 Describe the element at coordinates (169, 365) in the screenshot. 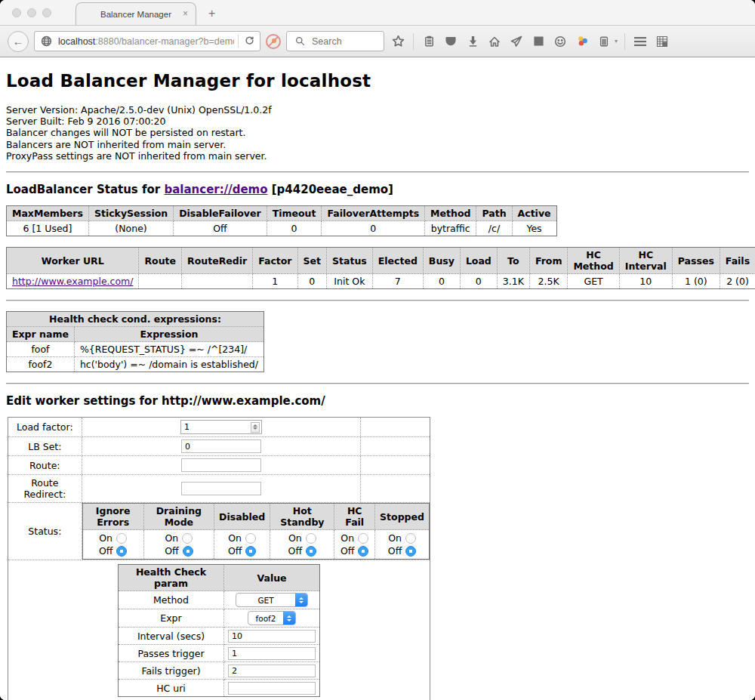

I see `expr-value-cell: hc('body') =~ /domain is established/` at that location.